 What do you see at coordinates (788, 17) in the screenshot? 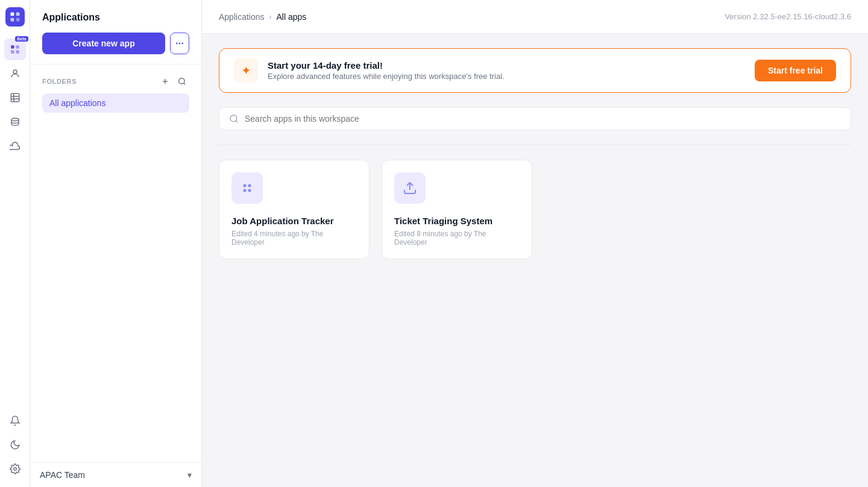
I see `version-text: Version 2.32.5-ee2.15.16-cloud2.3.6` at bounding box center [788, 17].